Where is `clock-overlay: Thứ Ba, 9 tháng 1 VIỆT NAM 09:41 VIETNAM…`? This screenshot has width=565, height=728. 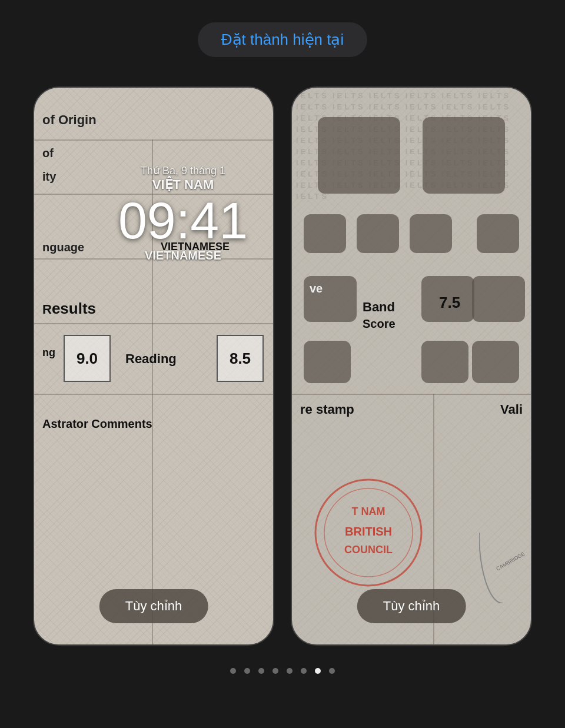 clock-overlay: Thứ Ba, 9 tháng 1 VIỆT NAM 09:41 VIETNAM… is located at coordinates (183, 213).